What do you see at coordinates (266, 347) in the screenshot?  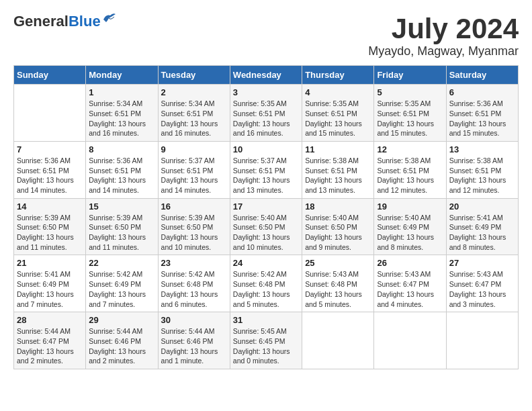 I see `day-detail: Sunrise: 5:45 AM Sunset: 6:45 PM Dayligh…` at bounding box center [266, 347].